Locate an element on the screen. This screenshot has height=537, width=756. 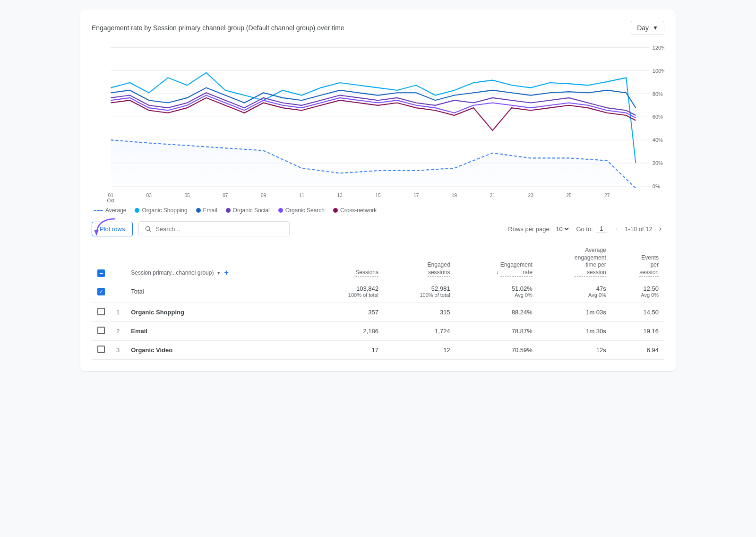
legend-average: Average is located at coordinates (110, 210).